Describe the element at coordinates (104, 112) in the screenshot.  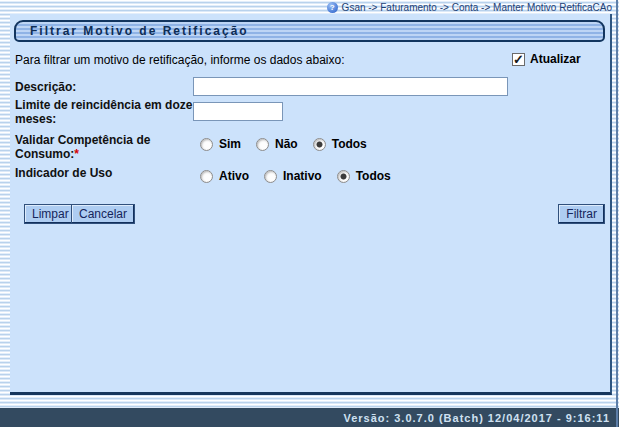
I see `limite-label: Limite de reincidência em doze meses:` at that location.